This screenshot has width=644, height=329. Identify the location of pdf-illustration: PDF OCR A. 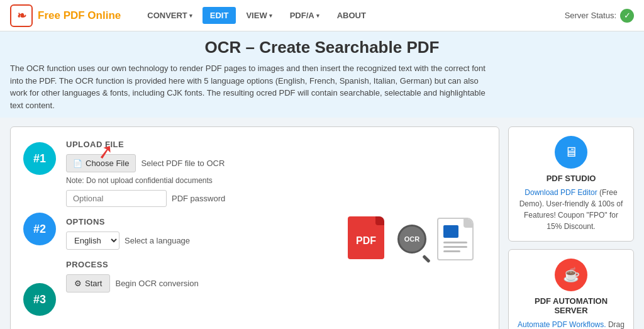
(411, 234).